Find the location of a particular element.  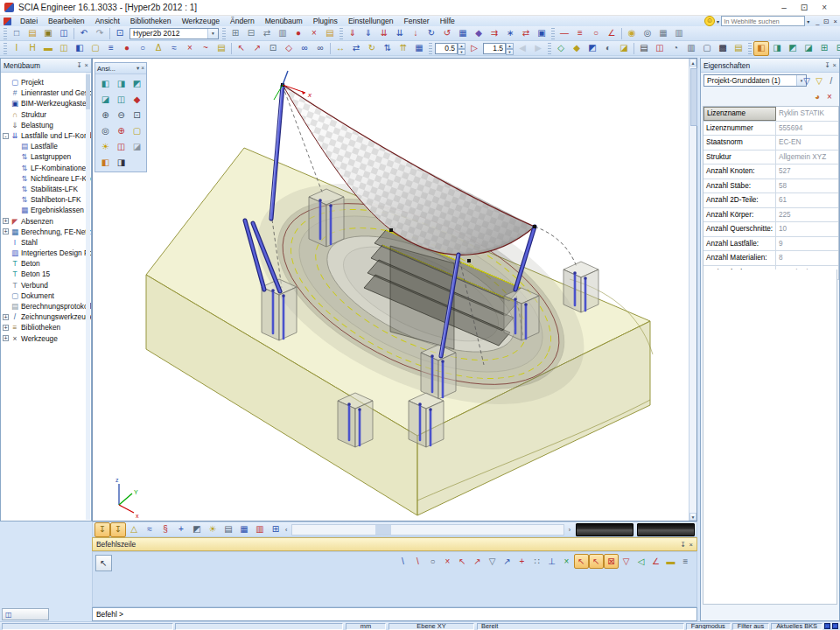

snap-midpoint-icon: ↖ is located at coordinates (597, 562).